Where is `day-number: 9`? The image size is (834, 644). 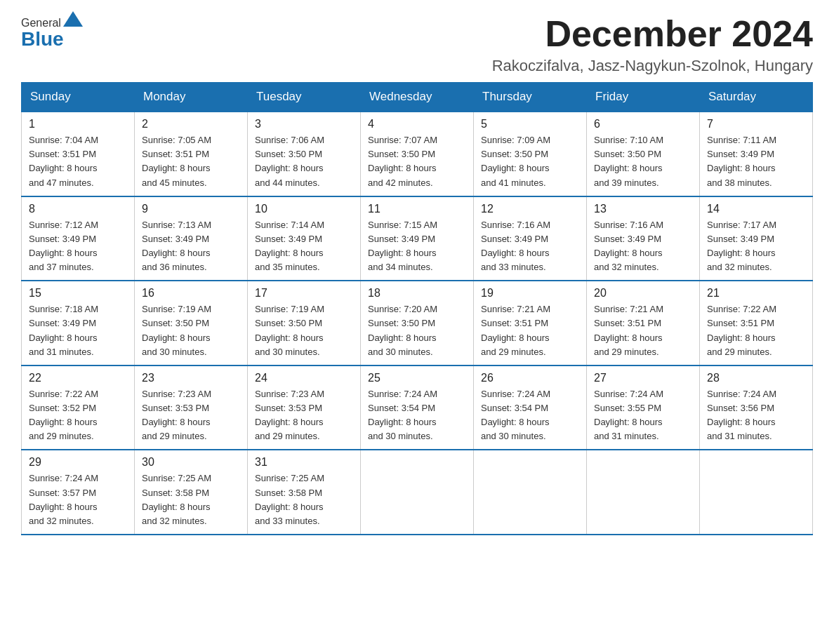 day-number: 9 is located at coordinates (191, 209).